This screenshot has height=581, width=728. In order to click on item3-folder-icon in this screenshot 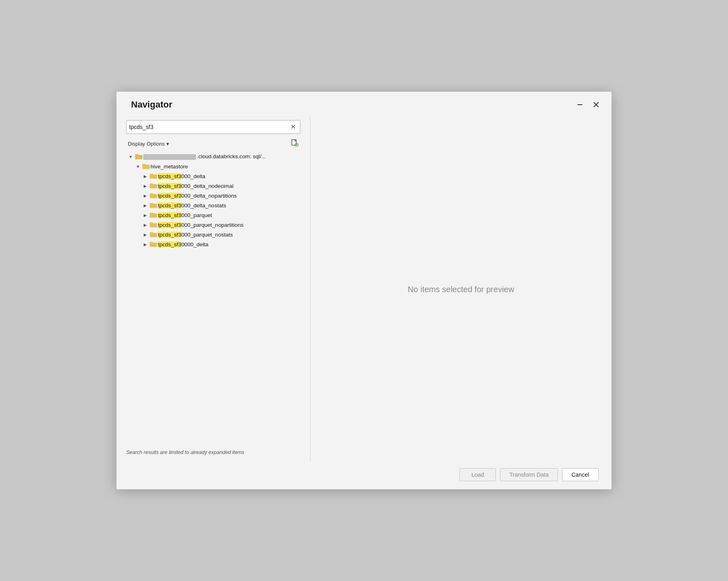, I will do `click(153, 196)`.